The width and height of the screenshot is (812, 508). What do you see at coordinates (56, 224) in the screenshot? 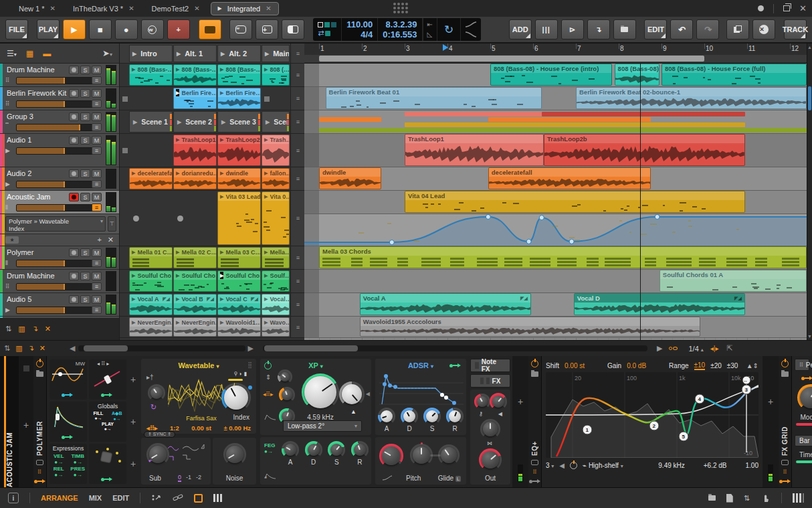
I see `automation-param-select: Polymer » WavetableIndex▾` at bounding box center [56, 224].